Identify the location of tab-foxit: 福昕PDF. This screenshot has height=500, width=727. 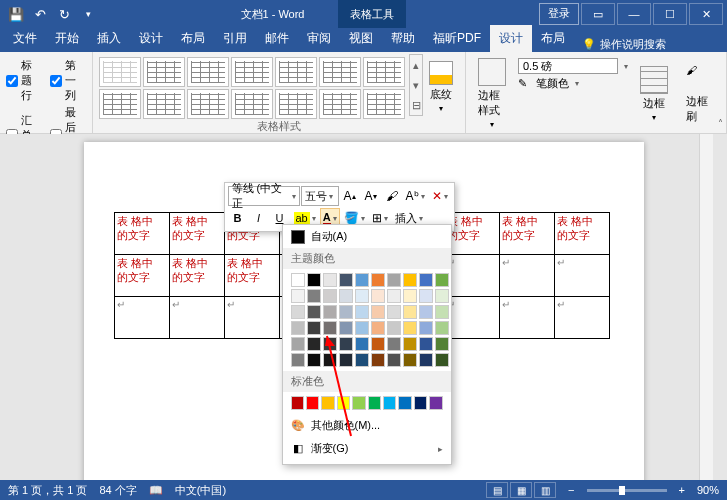
(457, 38).